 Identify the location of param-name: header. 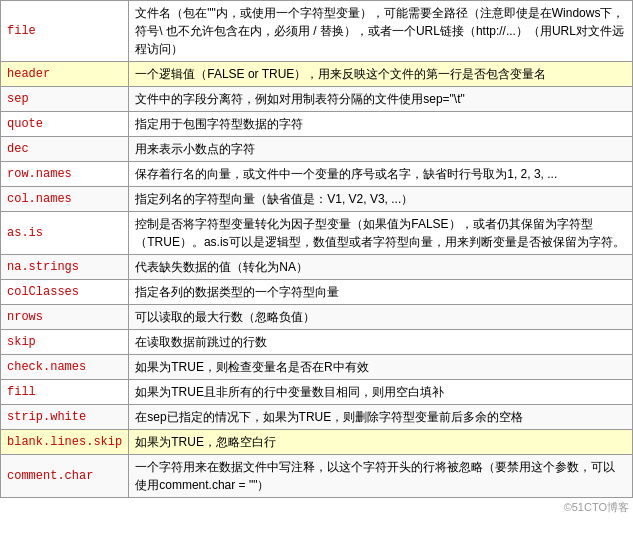
(65, 74).